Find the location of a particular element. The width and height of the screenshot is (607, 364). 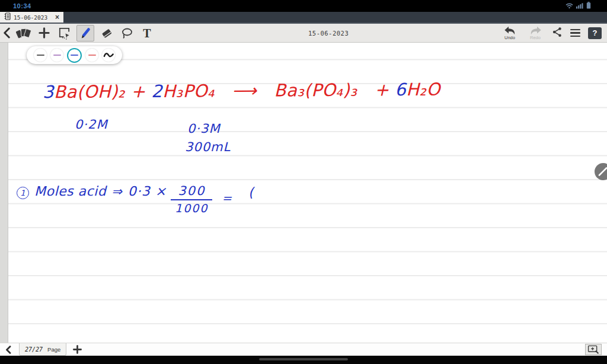

eraser-icon is located at coordinates (107, 33).